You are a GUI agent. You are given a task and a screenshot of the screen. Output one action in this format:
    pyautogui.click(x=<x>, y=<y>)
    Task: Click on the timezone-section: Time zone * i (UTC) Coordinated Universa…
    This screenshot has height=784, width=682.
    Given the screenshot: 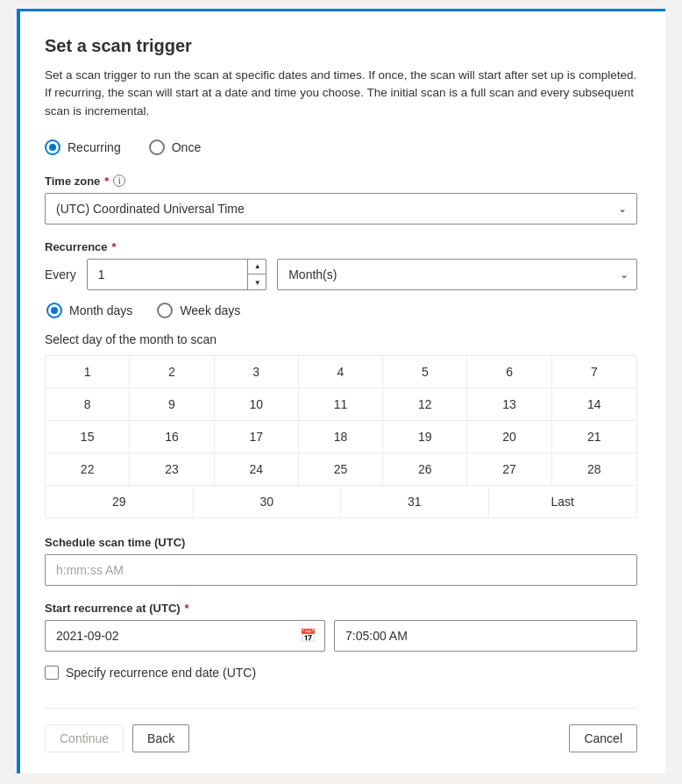 What is the action you would take?
    pyautogui.click(x=341, y=200)
    